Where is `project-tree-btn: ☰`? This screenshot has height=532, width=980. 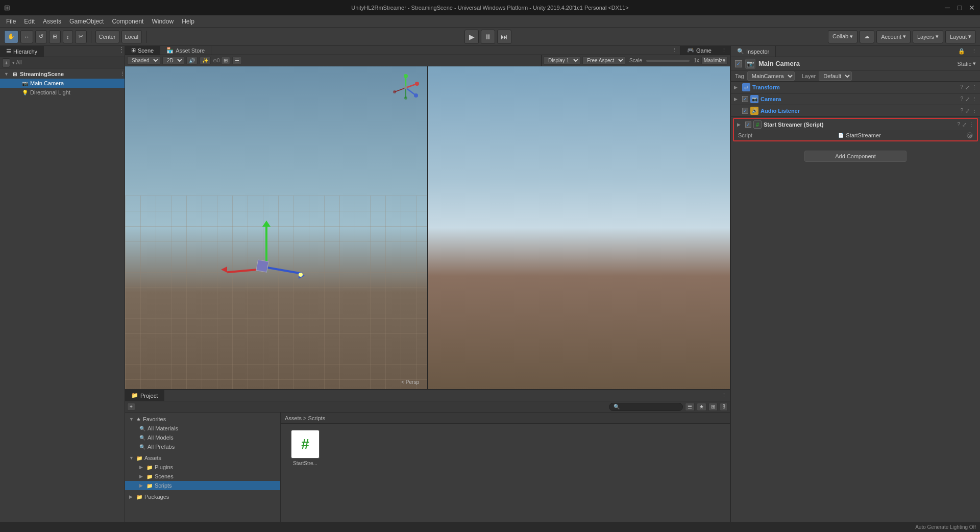 project-tree-btn: ☰ is located at coordinates (690, 407).